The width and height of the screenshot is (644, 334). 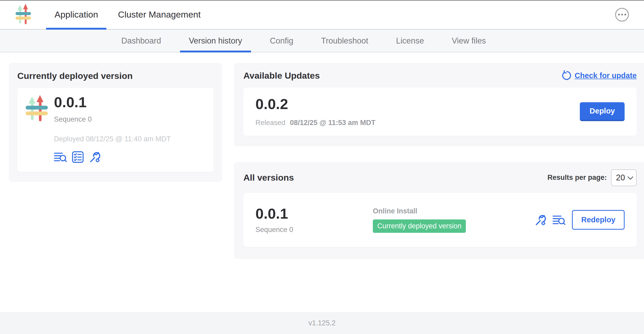 What do you see at coordinates (592, 178) in the screenshot?
I see `results-per-page: Results per page: 20` at bounding box center [592, 178].